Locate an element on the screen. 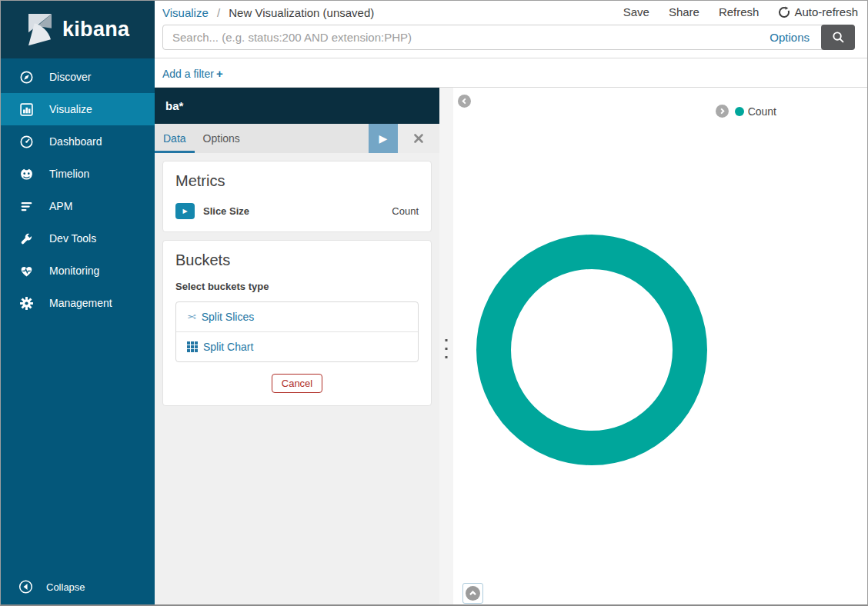 The width and height of the screenshot is (868, 606). top-actions: Save Share Refresh Auto-refresh is located at coordinates (731, 12).